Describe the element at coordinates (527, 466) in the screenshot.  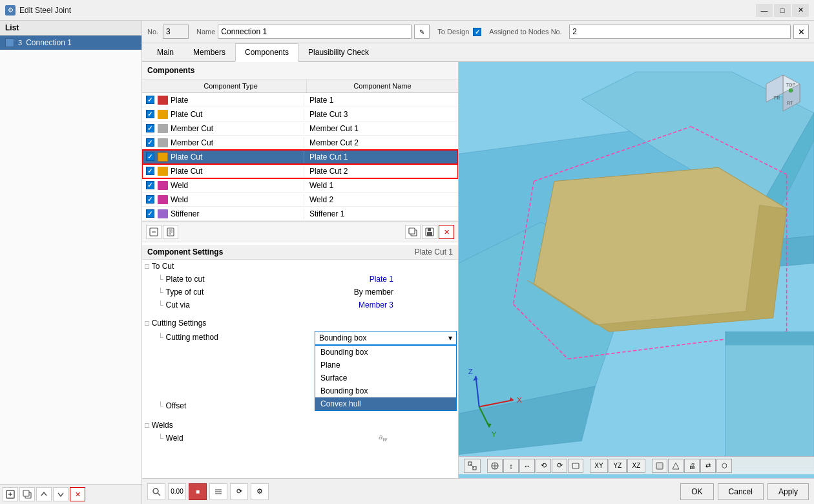
I see `vp-btn3: ↔` at that location.